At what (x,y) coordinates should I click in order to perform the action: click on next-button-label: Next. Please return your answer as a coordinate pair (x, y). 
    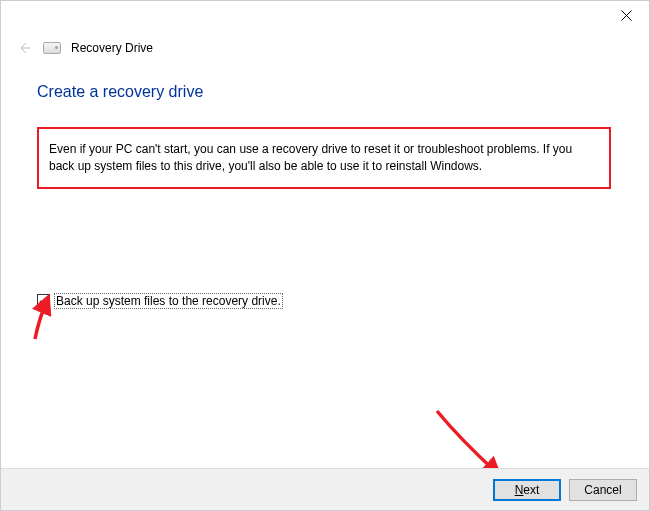
    Looking at the image, I should click on (528, 490).